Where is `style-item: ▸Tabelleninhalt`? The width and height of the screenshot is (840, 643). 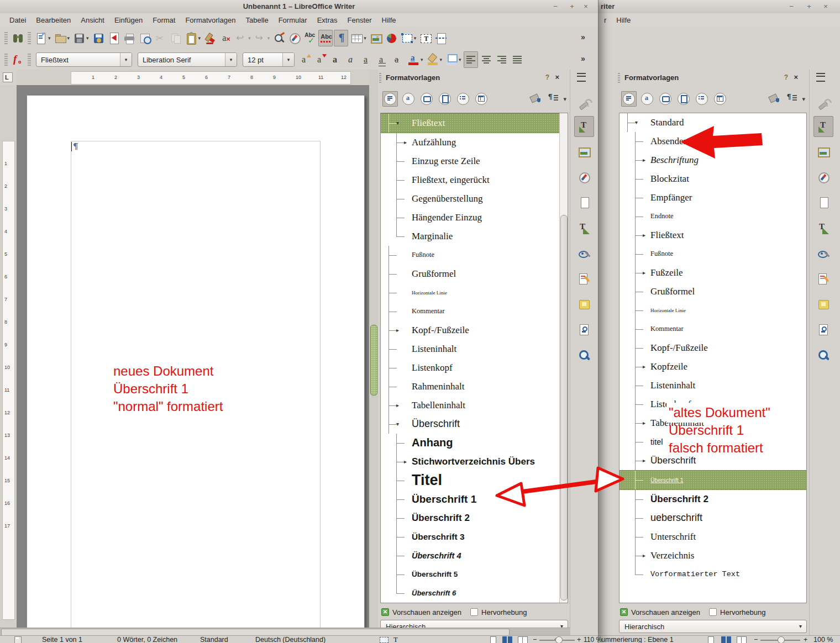 style-item: ▸Tabelleninhalt is located at coordinates (474, 405).